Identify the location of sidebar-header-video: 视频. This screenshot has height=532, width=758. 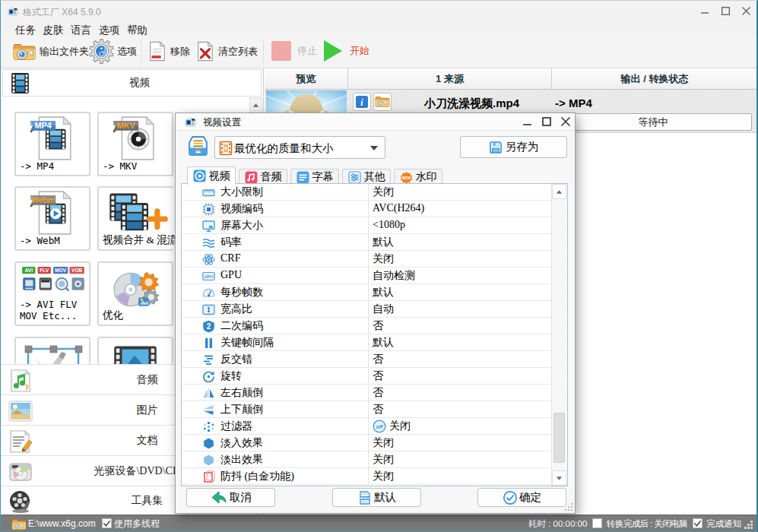
(132, 83).